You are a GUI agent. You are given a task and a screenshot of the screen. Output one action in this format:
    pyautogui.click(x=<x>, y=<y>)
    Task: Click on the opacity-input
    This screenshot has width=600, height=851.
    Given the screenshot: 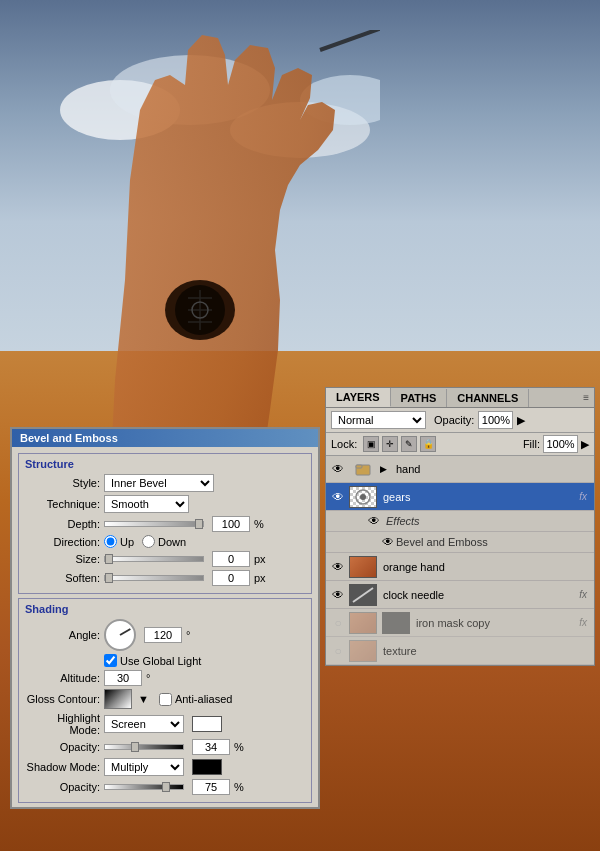 What is the action you would take?
    pyautogui.click(x=496, y=420)
    